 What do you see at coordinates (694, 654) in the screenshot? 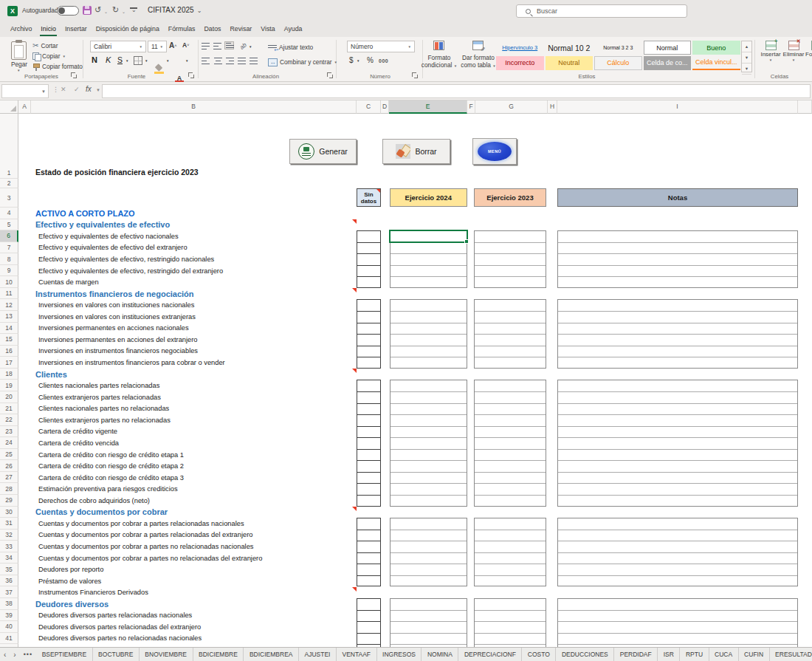
I see `sheet-tab-rptu: RPTU` at bounding box center [694, 654].